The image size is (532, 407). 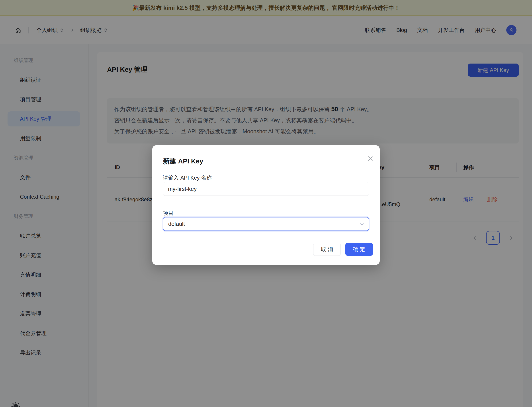 What do you see at coordinates (177, 224) in the screenshot?
I see `project-select-value: default` at bounding box center [177, 224].